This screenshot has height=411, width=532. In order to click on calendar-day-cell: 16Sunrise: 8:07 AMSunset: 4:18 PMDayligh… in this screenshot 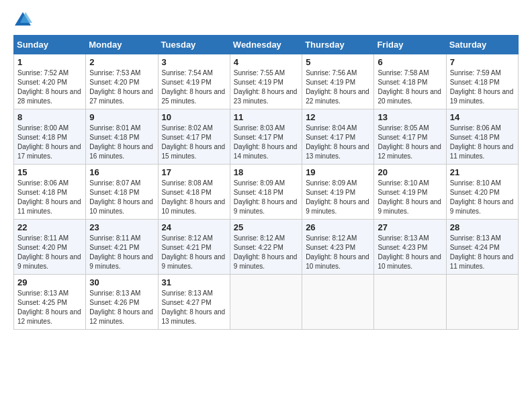, I will do `click(122, 192)`.